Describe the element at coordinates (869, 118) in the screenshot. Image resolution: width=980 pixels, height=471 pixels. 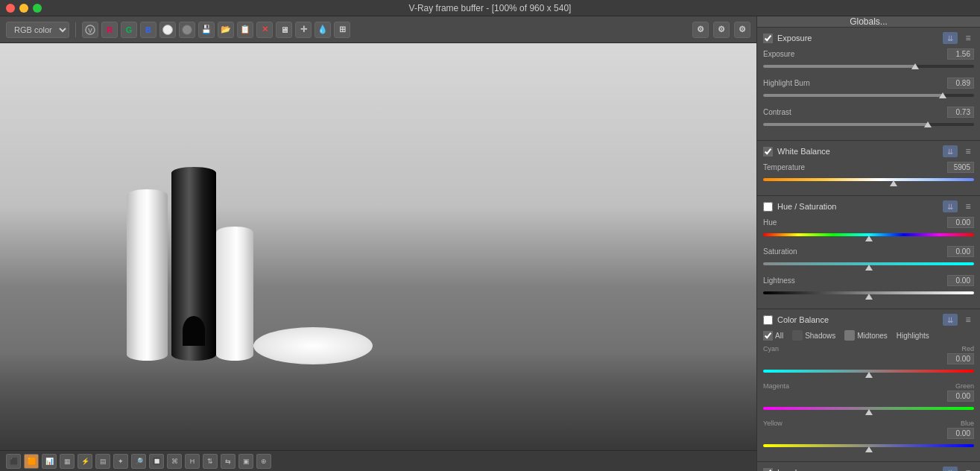
I see `contrast-slider-row: Contrast 0.73` at that location.